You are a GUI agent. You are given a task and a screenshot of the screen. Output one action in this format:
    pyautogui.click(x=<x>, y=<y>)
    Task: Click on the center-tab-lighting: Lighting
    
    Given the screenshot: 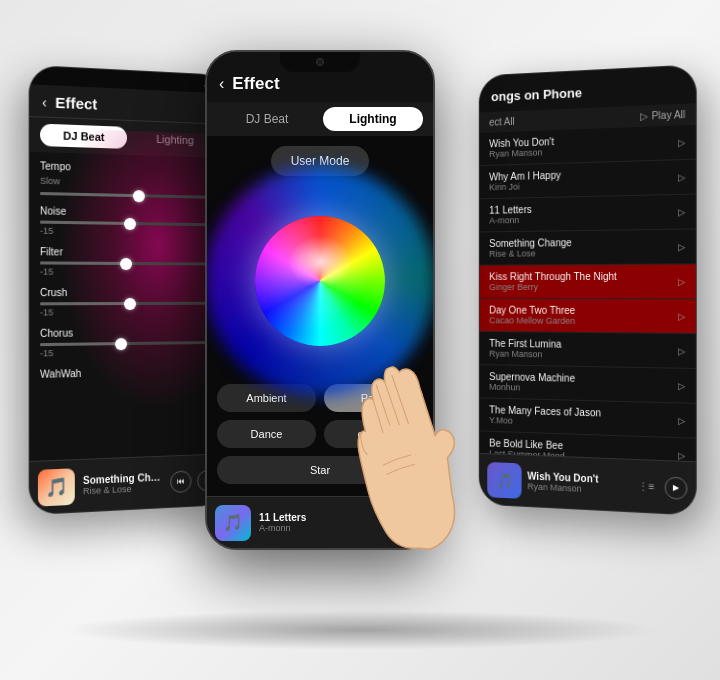 What is the action you would take?
    pyautogui.click(x=373, y=119)
    